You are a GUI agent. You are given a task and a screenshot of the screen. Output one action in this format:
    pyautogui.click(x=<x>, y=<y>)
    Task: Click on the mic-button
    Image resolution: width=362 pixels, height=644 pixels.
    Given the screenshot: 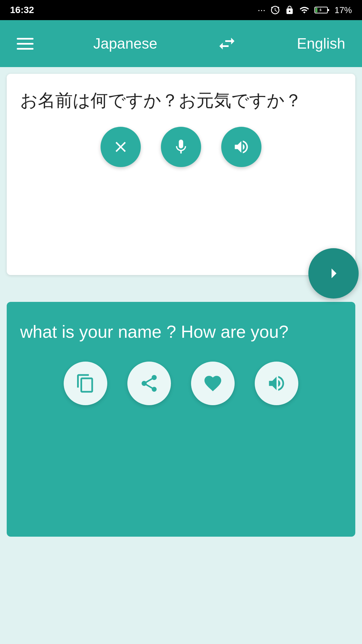 What is the action you would take?
    pyautogui.click(x=181, y=147)
    